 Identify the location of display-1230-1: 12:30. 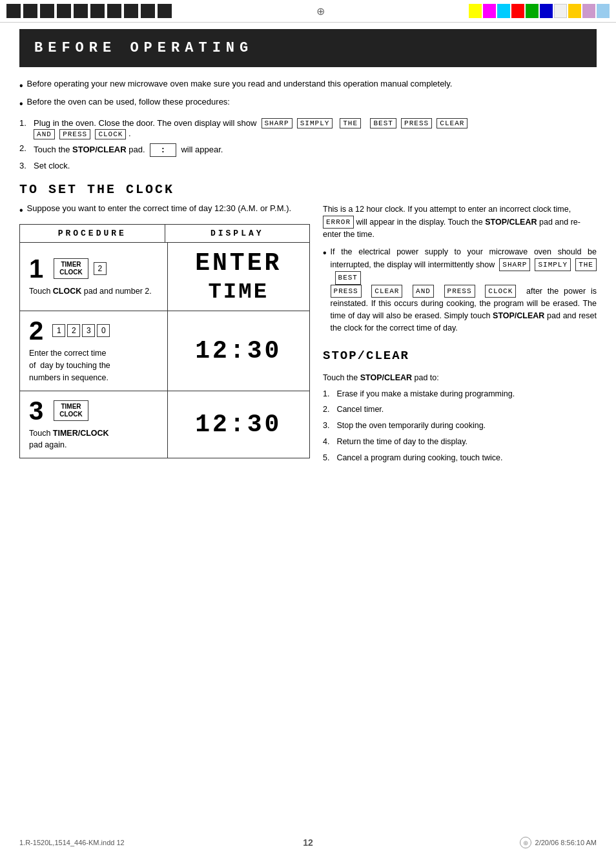
(238, 351).